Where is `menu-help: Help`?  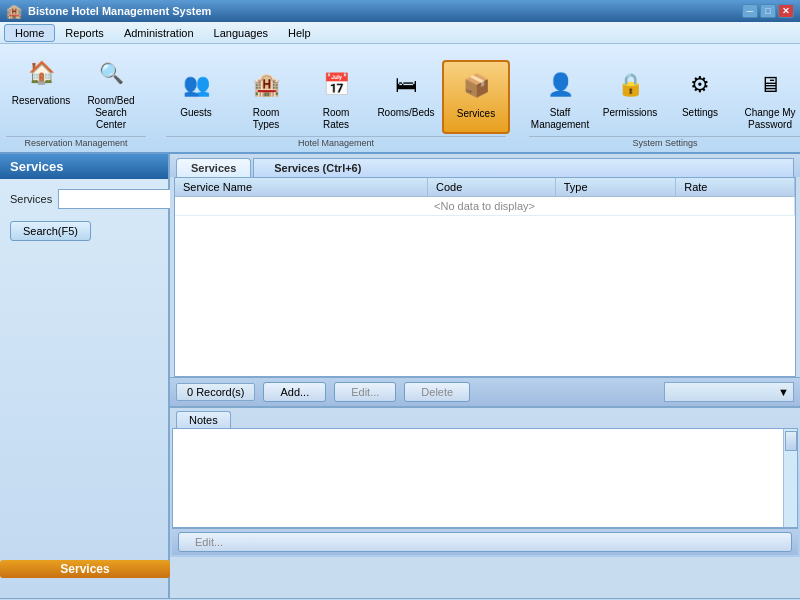 menu-help: Help is located at coordinates (300, 33).